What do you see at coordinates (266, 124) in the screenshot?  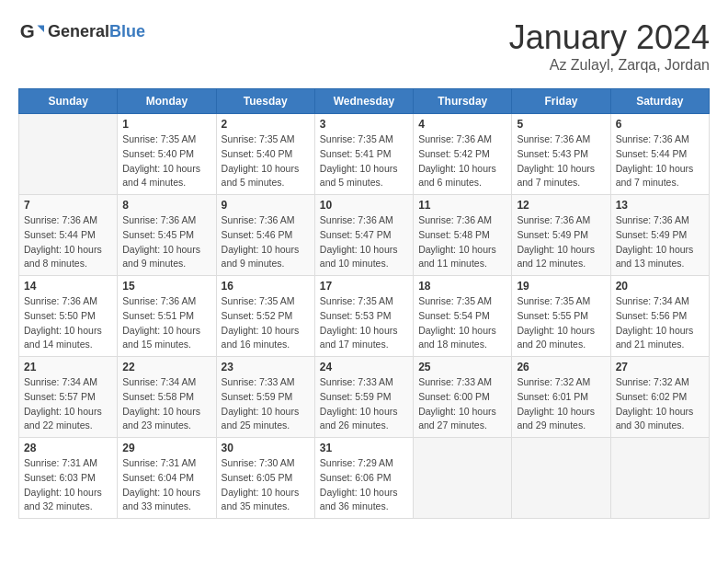 I see `day-number: 2` at bounding box center [266, 124].